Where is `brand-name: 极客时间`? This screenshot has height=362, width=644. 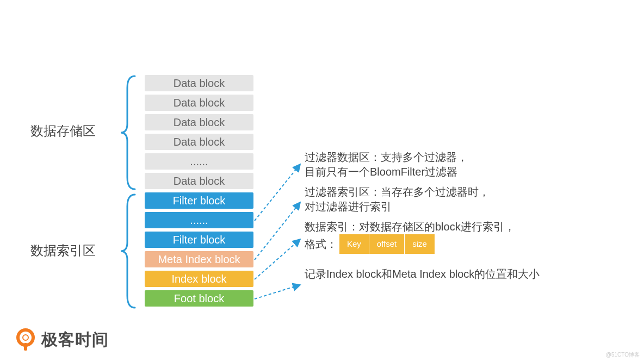 brand-name: 极客时间 is located at coordinates (75, 340).